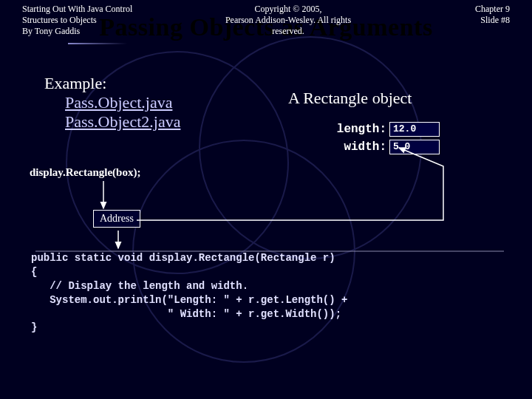  I want to click on object-title: A Rectangle object, so click(350, 98).